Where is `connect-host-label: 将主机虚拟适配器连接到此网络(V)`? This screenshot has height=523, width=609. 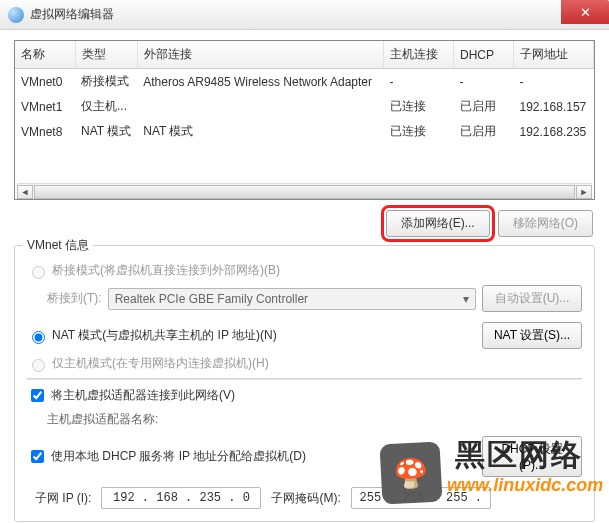 connect-host-label: 将主机虚拟适配器连接到此网络(V) is located at coordinates (143, 396).